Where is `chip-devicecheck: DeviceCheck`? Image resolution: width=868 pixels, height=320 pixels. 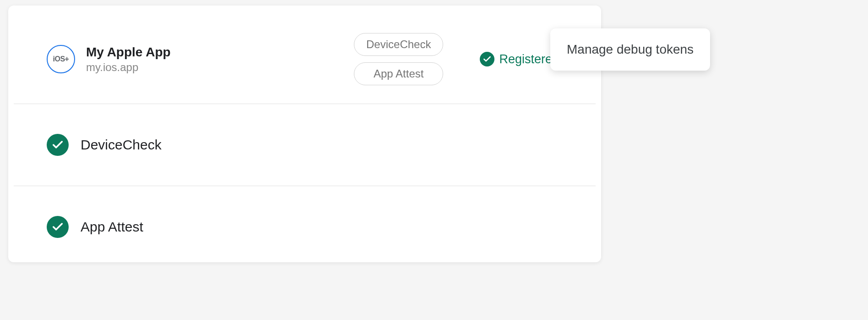
chip-devicecheck: DeviceCheck is located at coordinates (398, 44).